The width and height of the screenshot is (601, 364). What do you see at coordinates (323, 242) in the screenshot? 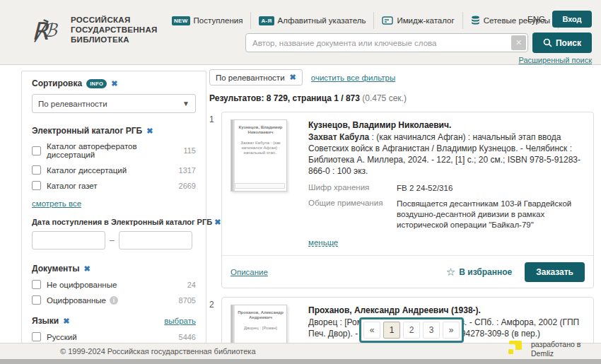
I see `collapse-link: меньше` at bounding box center [323, 242].